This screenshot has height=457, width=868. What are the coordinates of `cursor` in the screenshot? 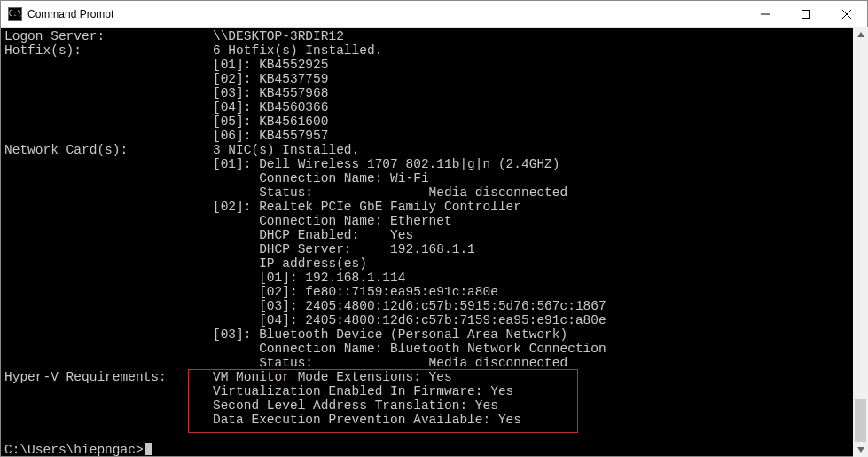 It's located at (148, 449).